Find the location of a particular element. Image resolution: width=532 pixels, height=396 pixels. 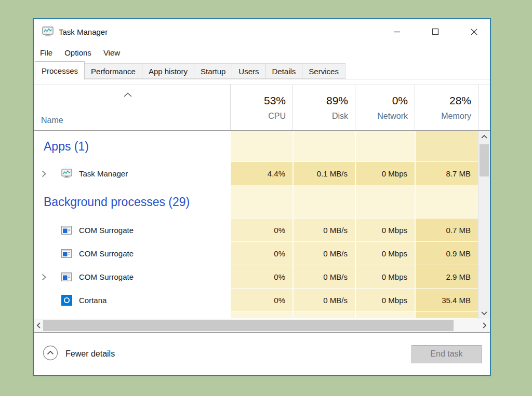

fewer-details-toggle: Fewer details is located at coordinates (79, 354).